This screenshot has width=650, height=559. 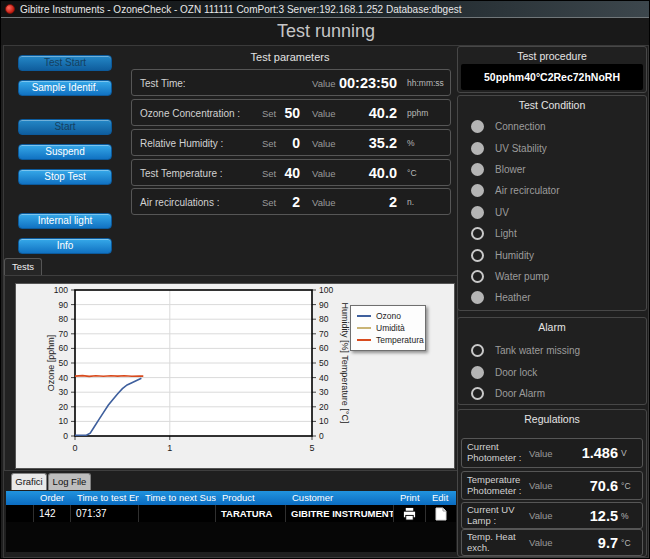 What do you see at coordinates (552, 373) in the screenshot?
I see `alarm-door-lock: Door lock` at bounding box center [552, 373].